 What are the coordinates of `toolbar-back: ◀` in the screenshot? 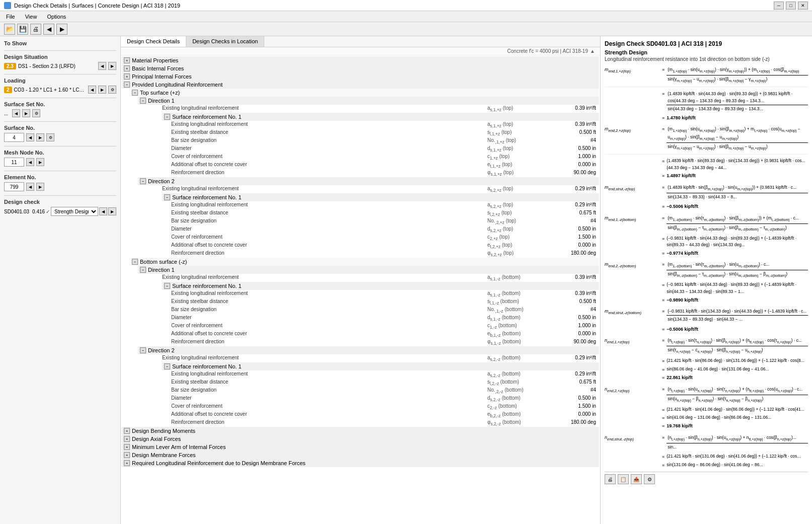 It's located at (49, 29).